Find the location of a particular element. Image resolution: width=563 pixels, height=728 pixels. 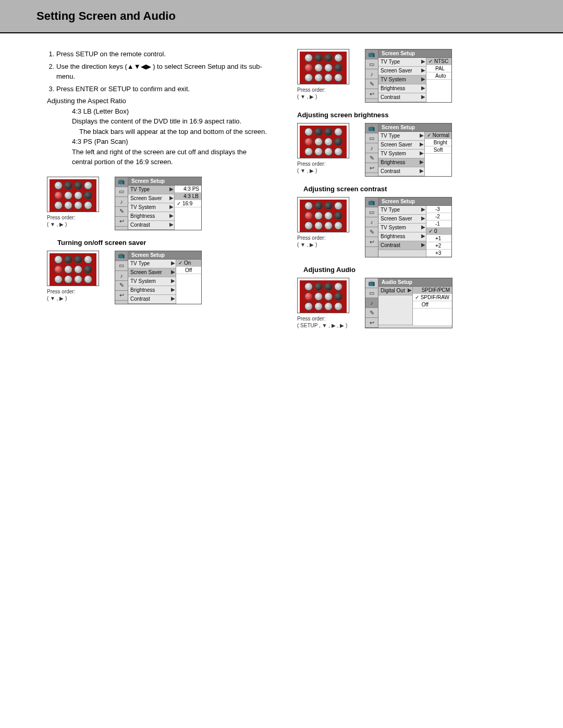

osd-title: Audio Setup is located at coordinates (415, 282).